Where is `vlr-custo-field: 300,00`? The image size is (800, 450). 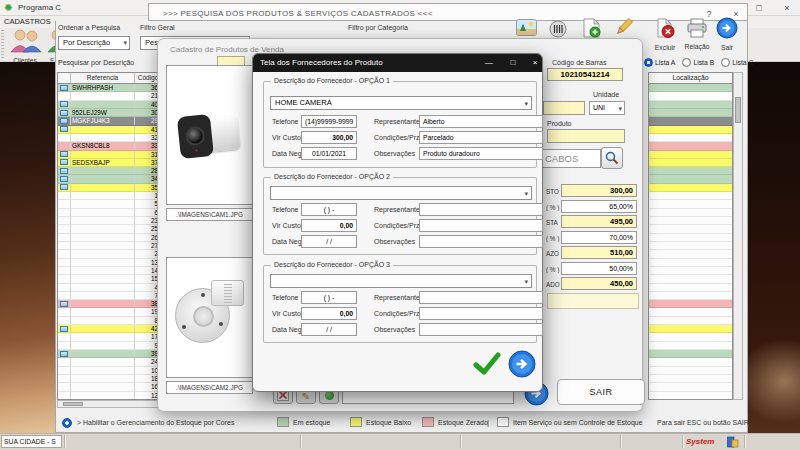
vlr-custo-field: 300,00 is located at coordinates (329, 138).